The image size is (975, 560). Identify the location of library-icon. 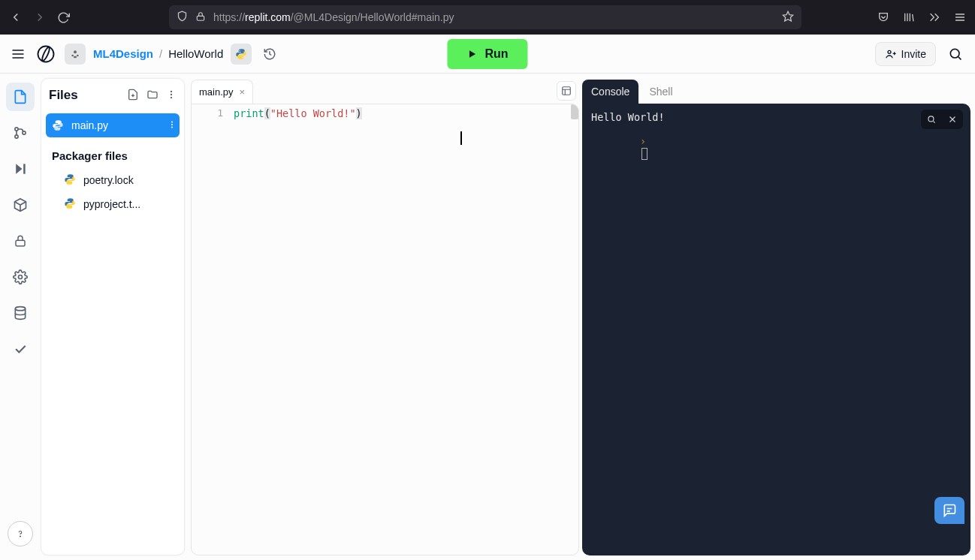
(909, 17).